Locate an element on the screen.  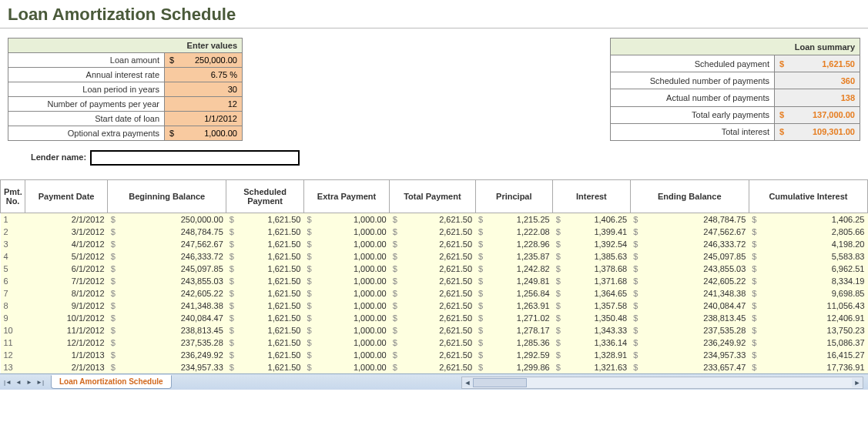
enter-value-cell: 12 is located at coordinates (203, 105).